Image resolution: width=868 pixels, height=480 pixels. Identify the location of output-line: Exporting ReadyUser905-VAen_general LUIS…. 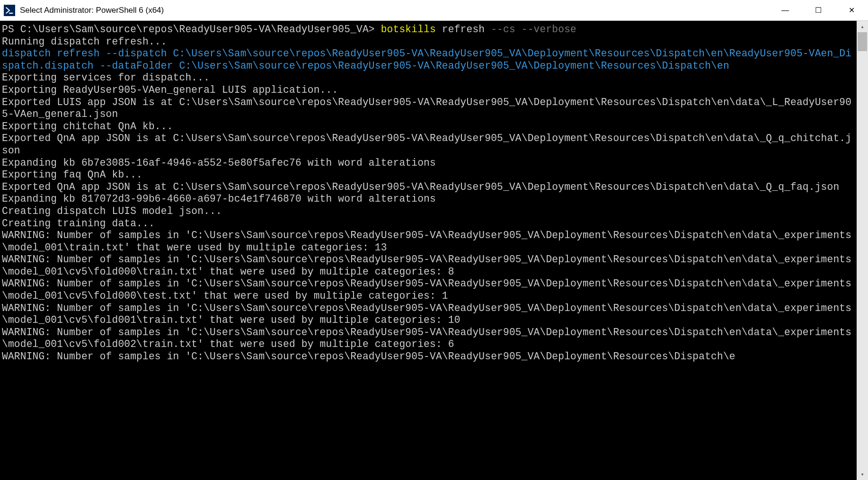
(170, 90).